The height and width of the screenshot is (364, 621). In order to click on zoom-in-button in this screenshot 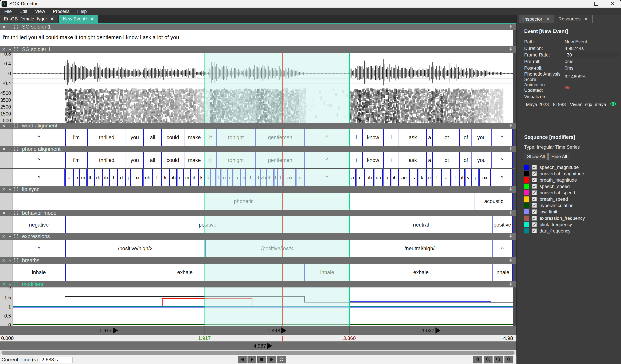, I will do `click(478, 360)`.